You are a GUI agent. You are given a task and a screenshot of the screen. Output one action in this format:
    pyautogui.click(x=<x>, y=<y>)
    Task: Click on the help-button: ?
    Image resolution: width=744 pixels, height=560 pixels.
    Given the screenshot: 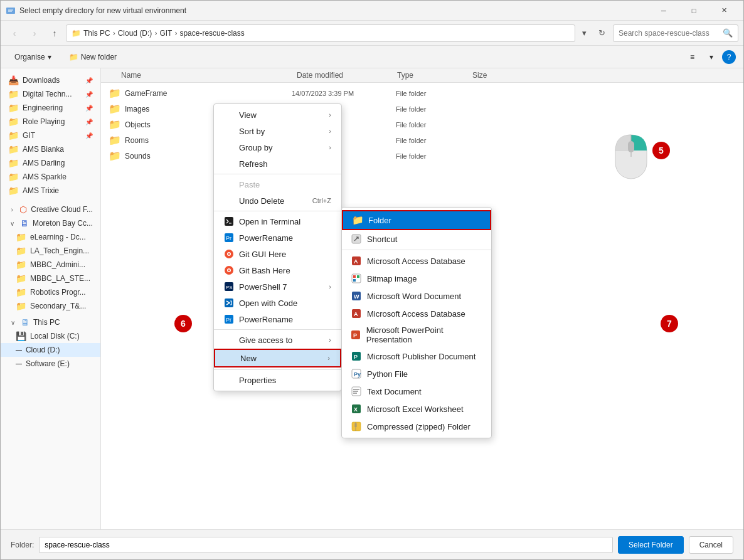 What is the action you would take?
    pyautogui.click(x=729, y=57)
    